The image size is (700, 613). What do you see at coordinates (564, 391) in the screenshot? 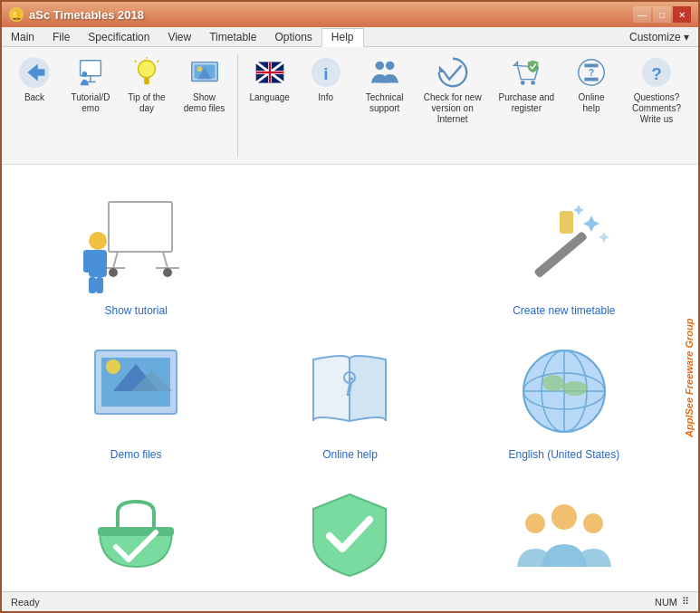
I see `globe-grid-icon` at bounding box center [564, 391].